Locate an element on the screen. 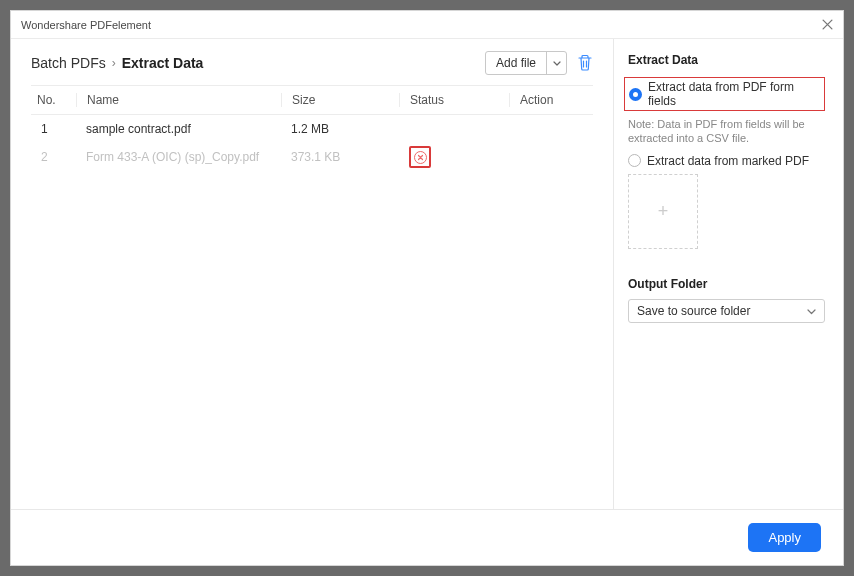  col-header-action: Action is located at coordinates (551, 100).